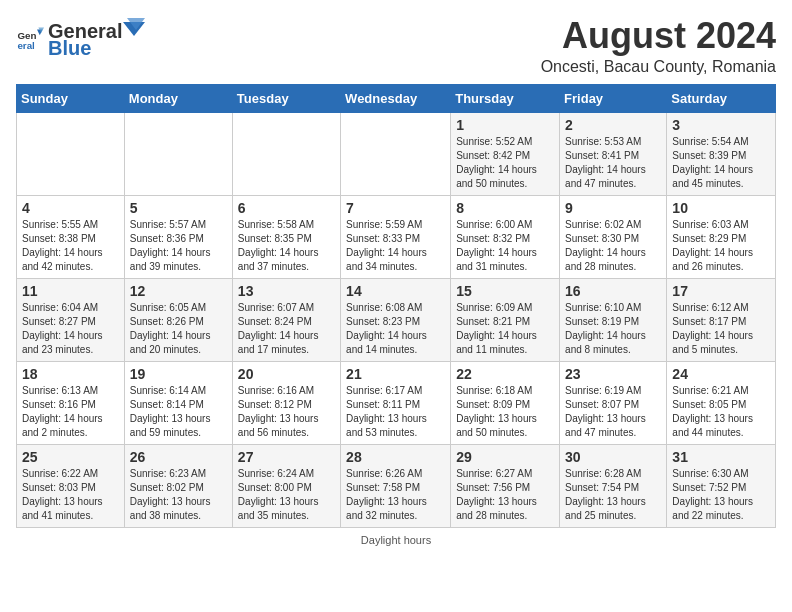 The image size is (792, 612). I want to click on calendar-cell: 26Sunrise: 6:23 AM Sunset: 8:02 PM Dayli…, so click(178, 486).